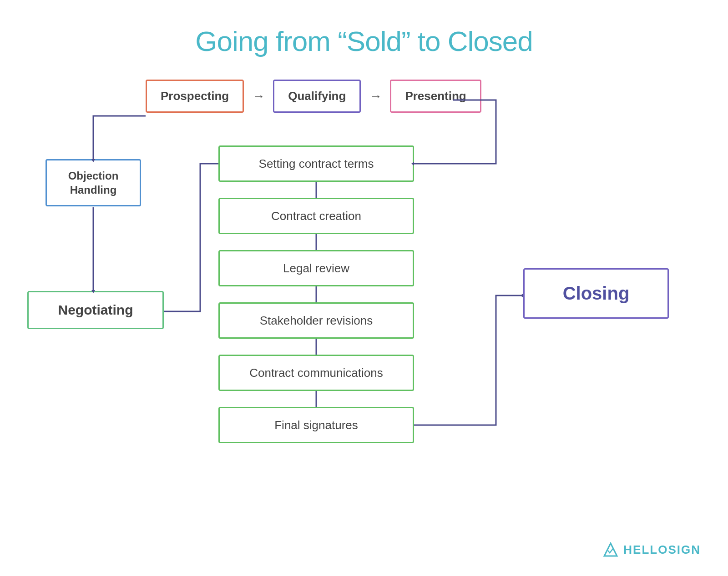 This screenshot has height=576, width=728. I want to click on box-closing: Closing, so click(596, 294).